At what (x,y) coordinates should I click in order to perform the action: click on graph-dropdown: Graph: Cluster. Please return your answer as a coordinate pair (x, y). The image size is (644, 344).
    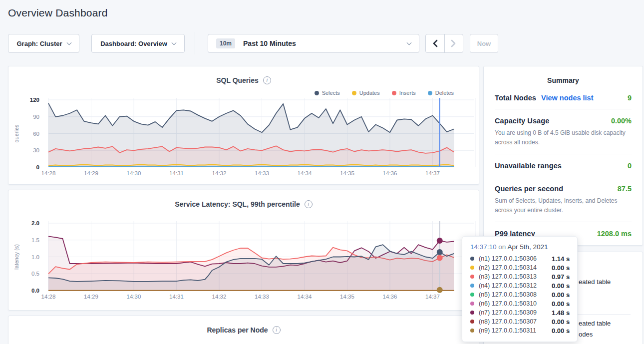
    Looking at the image, I should click on (44, 43).